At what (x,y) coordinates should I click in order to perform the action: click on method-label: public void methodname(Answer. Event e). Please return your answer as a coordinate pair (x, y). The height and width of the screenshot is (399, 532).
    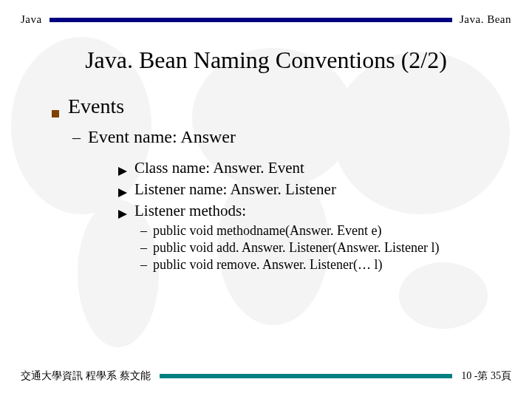
    Looking at the image, I should click on (267, 231).